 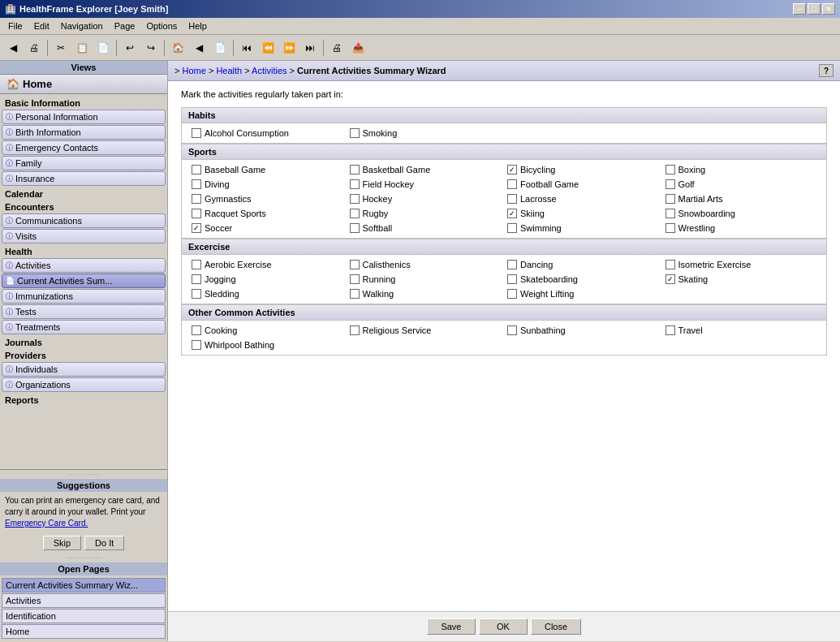 What do you see at coordinates (178, 48) in the screenshot?
I see `toolbar-home: 🏠` at bounding box center [178, 48].